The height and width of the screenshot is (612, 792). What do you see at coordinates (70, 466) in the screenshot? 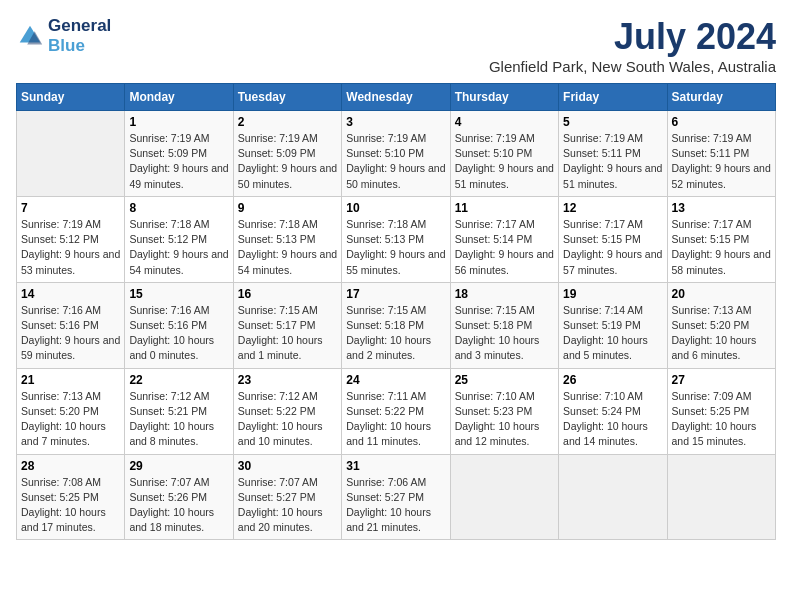
I see `day-number: 28` at bounding box center [70, 466].